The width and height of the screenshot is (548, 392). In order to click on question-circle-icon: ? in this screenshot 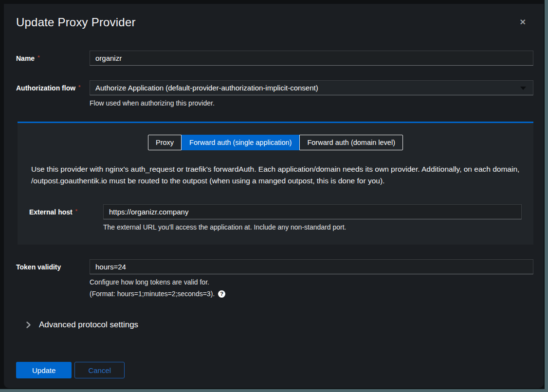, I will do `click(222, 294)`.